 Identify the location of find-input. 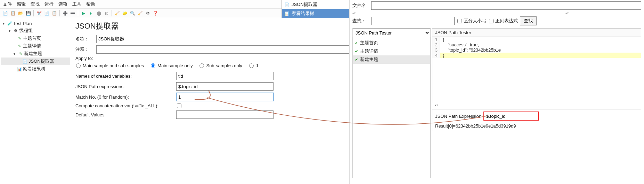
(413, 21).